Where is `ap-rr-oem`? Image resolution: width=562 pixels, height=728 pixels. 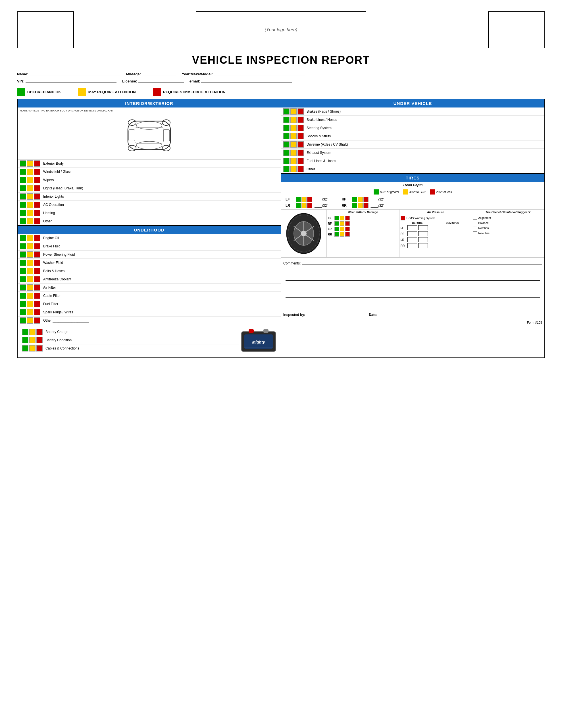 ap-rr-oem is located at coordinates (423, 246).